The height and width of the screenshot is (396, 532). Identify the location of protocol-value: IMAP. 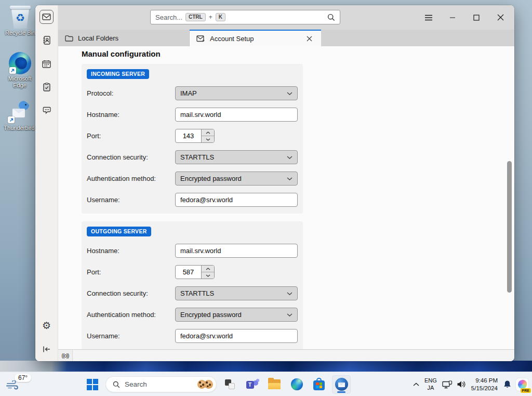
(189, 94).